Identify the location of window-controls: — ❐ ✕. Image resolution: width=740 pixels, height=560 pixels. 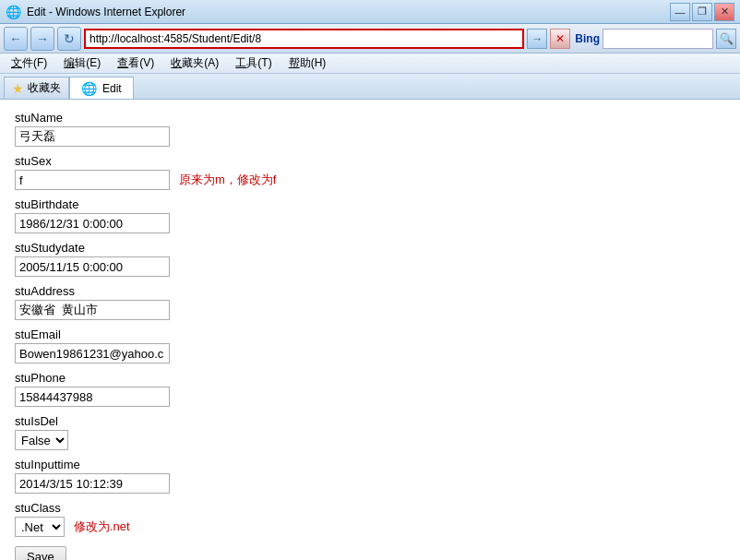
(702, 12).